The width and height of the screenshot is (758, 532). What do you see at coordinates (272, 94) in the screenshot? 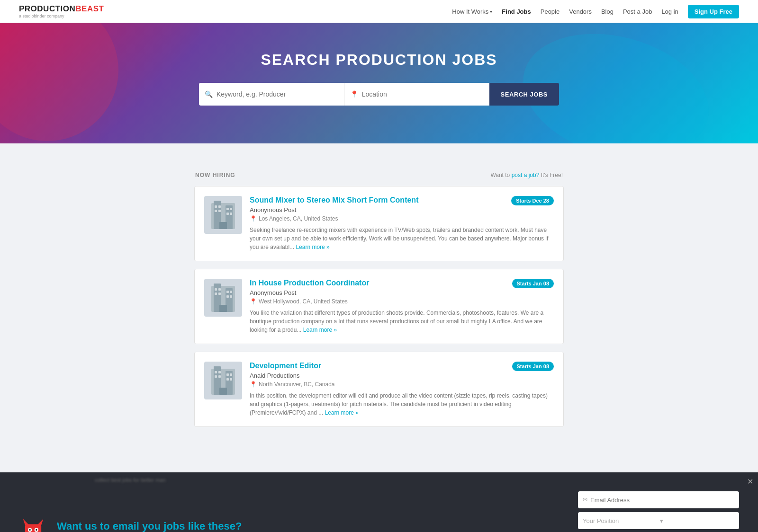
I see `keyword-input-wrap: 🔍` at bounding box center [272, 94].